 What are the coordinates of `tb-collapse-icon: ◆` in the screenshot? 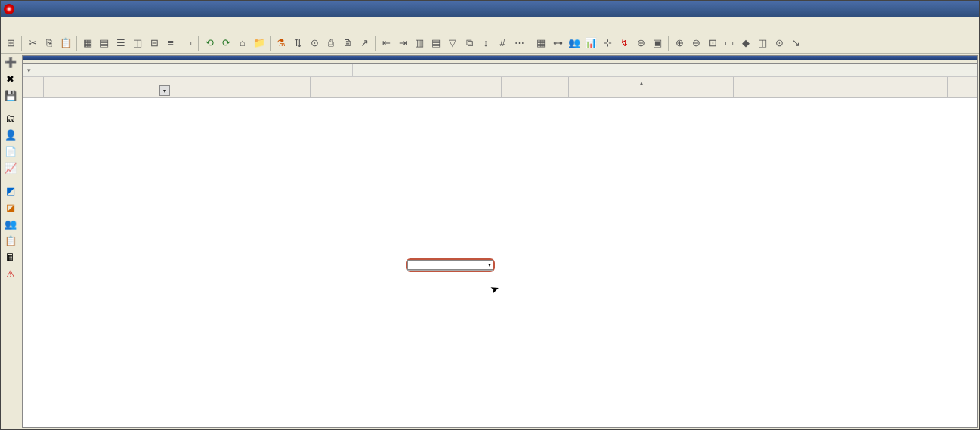 It's located at (746, 43).